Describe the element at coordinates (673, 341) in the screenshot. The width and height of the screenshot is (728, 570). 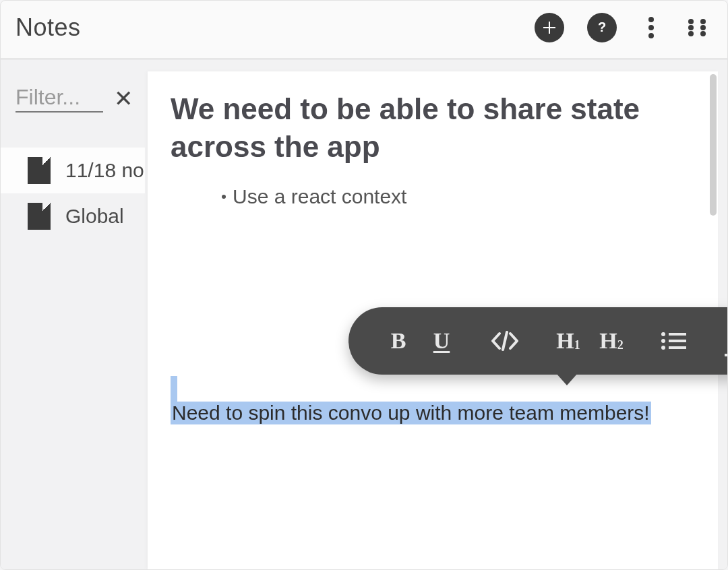
I see `list-button` at that location.